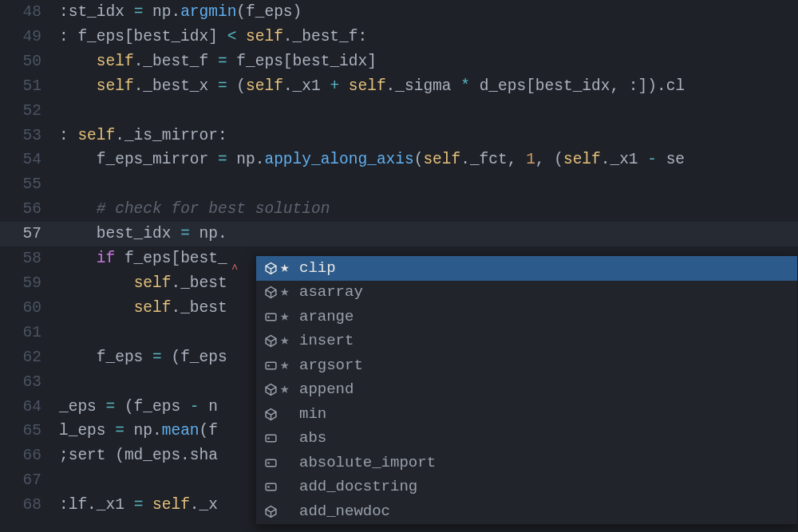 Image resolution: width=798 pixels, height=532 pixels. I want to click on line-number: 49, so click(30, 37).